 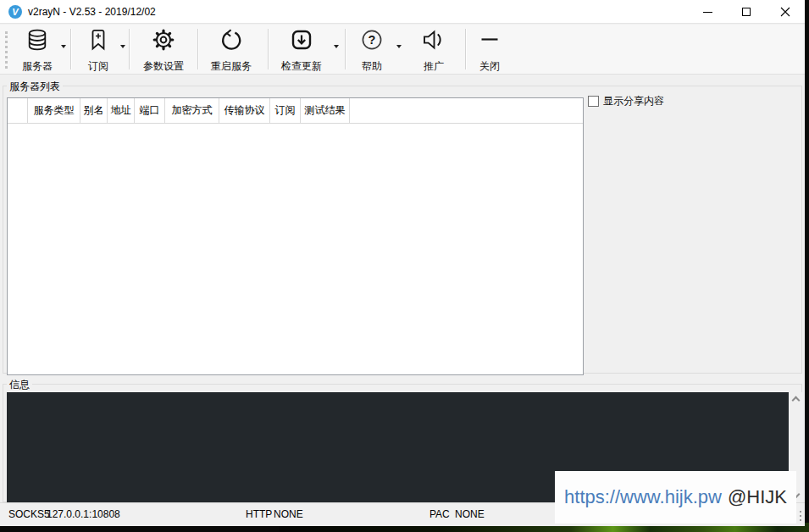 What do you see at coordinates (37, 66) in the screenshot?
I see `toolbar-servers-label: 服务器` at bounding box center [37, 66].